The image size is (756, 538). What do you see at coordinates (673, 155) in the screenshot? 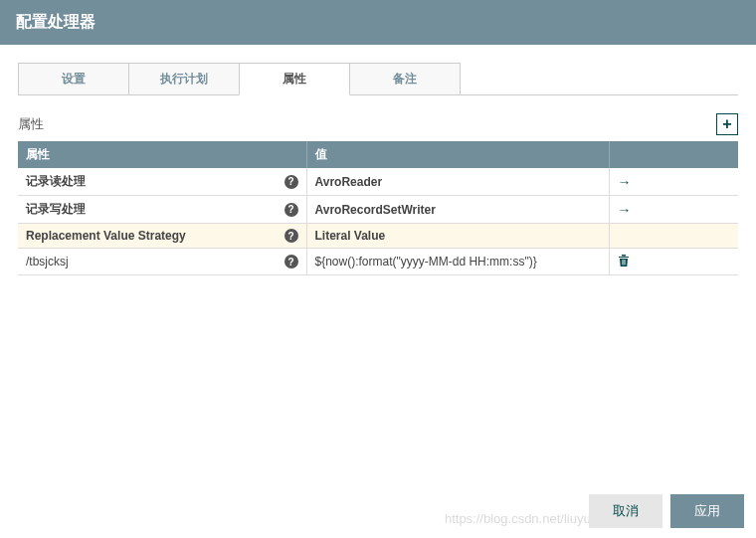
I see `column-header-action` at bounding box center [673, 155].